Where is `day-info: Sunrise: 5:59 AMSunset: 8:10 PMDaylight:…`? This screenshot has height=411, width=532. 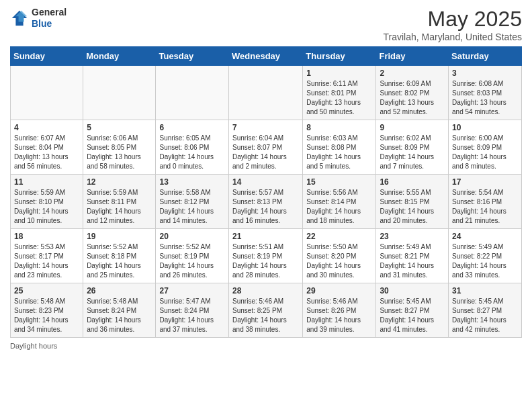 day-info: Sunrise: 5:59 AMSunset: 8:10 PMDaylight:… is located at coordinates (47, 207).